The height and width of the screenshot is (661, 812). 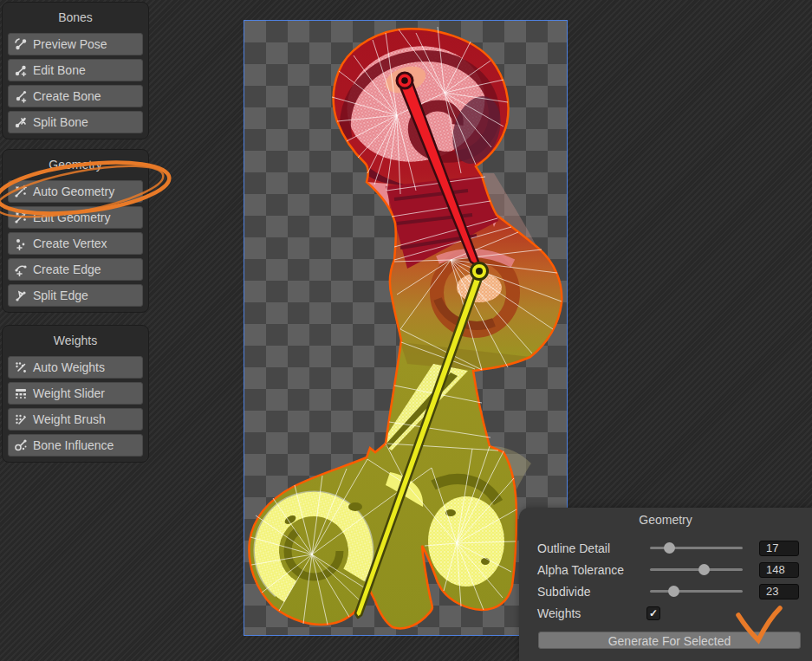 I want to click on inspector-title: Geometry, so click(x=666, y=520).